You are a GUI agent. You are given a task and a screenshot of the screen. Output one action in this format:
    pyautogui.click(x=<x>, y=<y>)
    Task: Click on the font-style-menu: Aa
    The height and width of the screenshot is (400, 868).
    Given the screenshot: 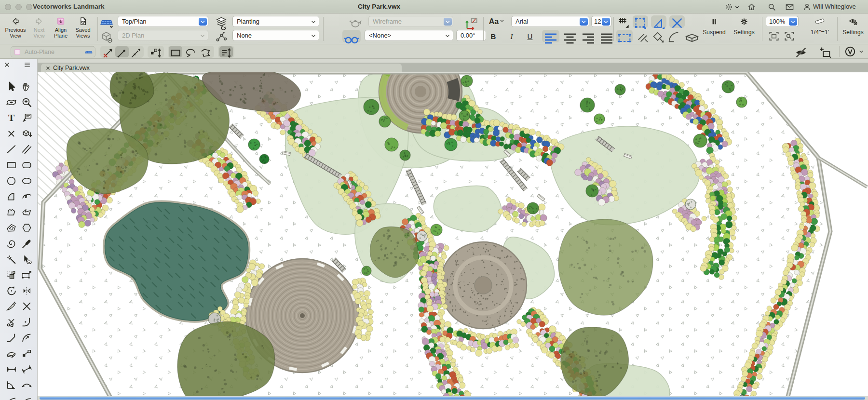 What is the action you would take?
    pyautogui.click(x=497, y=21)
    